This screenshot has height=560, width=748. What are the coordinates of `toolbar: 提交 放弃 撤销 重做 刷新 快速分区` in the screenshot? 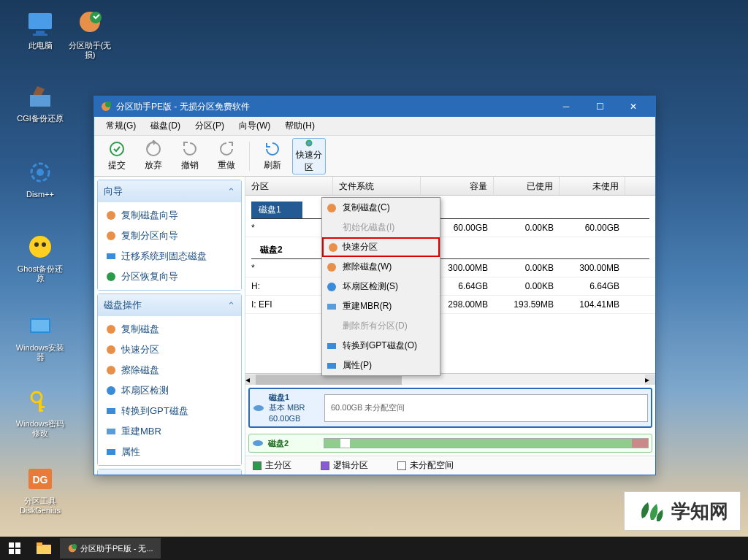 It's located at (375, 156).